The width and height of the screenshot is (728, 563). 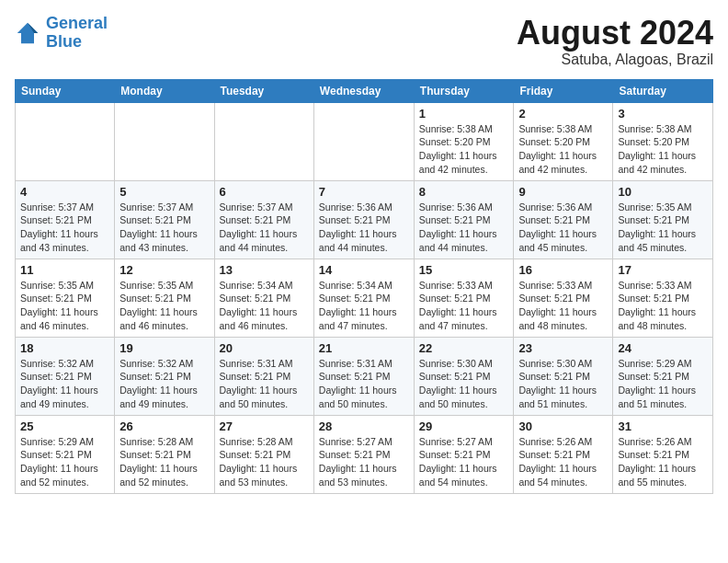 What do you see at coordinates (265, 348) in the screenshot?
I see `day-number: 20` at bounding box center [265, 348].